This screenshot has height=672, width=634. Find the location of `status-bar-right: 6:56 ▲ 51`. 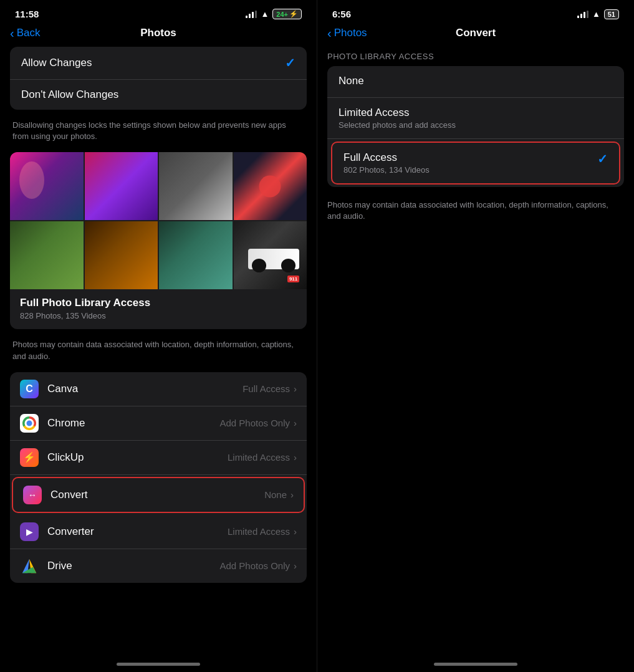

status-bar-right: 6:56 ▲ 51 is located at coordinates (476, 12).